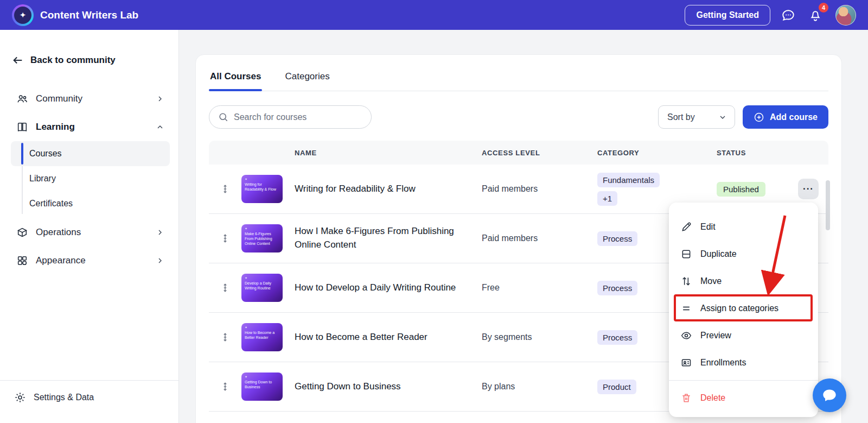  I want to click on course-thumbnail: ✦ How to Become a Better Reader, so click(262, 337).